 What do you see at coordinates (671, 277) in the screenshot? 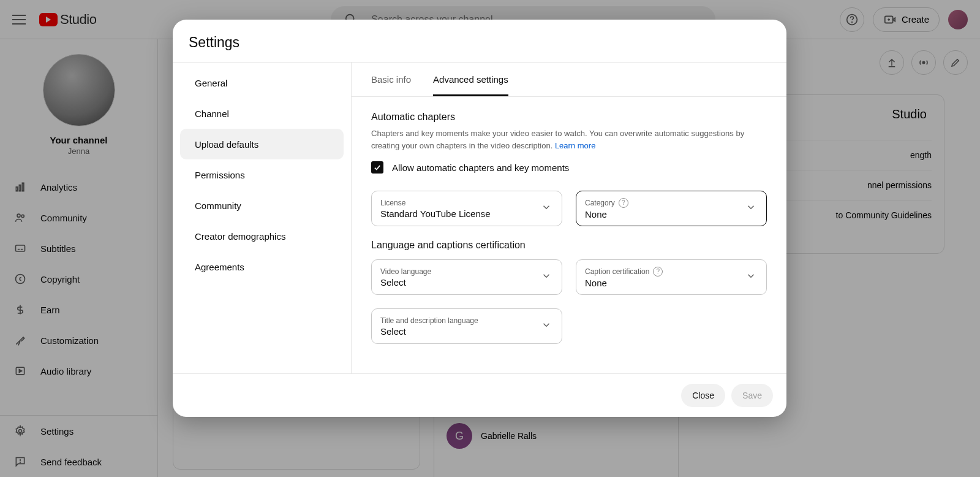
I see `caption-certification-select: Caption certification? None` at bounding box center [671, 277].